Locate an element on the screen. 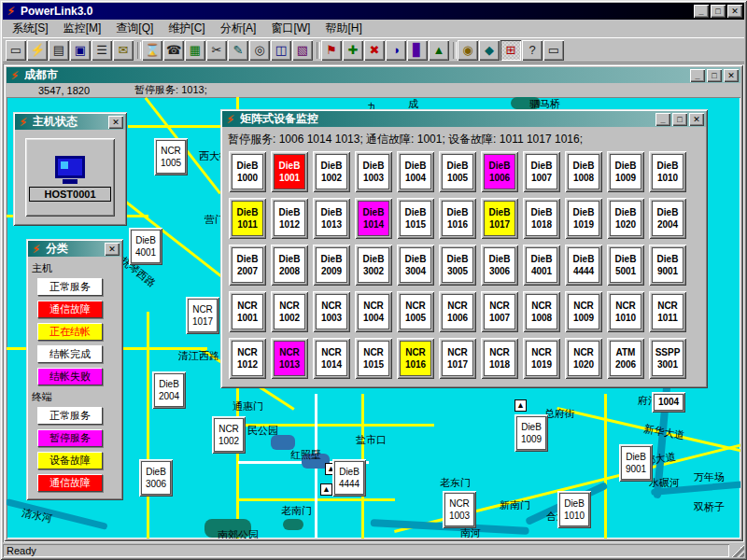 This screenshot has width=747, height=560. device-DieB-3002: DieB3002 is located at coordinates (374, 265).